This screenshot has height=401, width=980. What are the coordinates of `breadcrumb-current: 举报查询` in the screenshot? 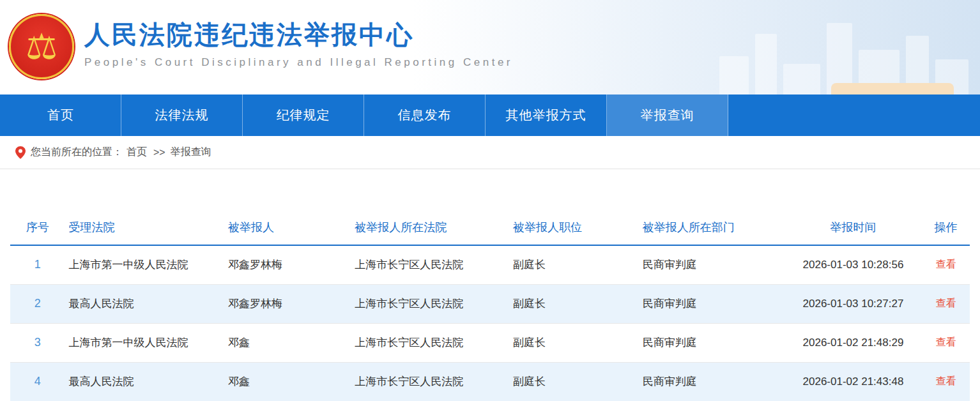 It's located at (191, 152).